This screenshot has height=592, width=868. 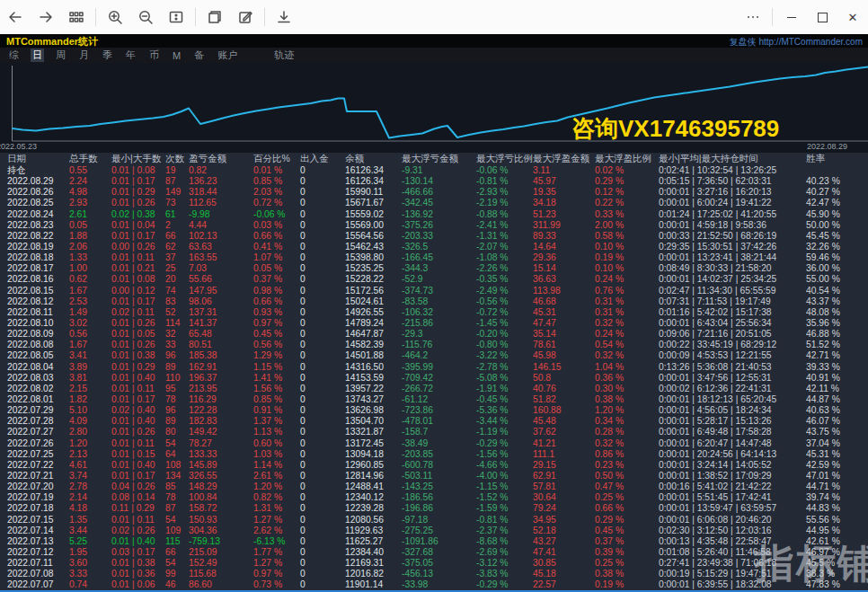 What do you see at coordinates (438, 356) in the screenshot?
I see `table-cell: -464.2` at bounding box center [438, 356].